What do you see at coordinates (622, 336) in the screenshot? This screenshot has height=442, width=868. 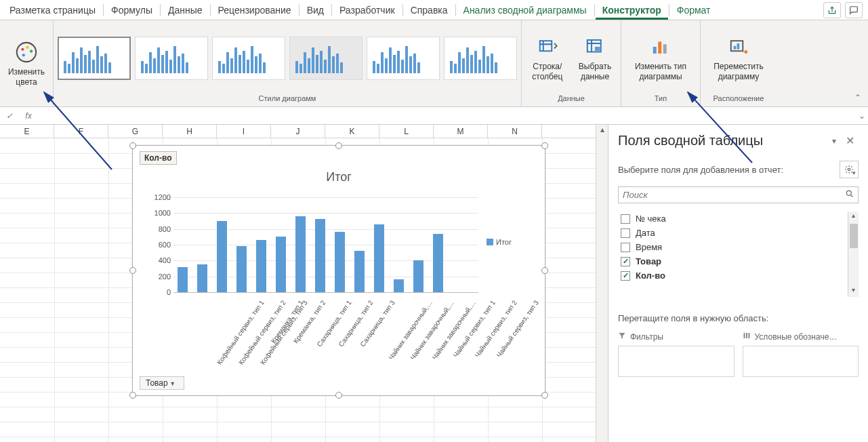 I see `filter-icon` at bounding box center [622, 336].